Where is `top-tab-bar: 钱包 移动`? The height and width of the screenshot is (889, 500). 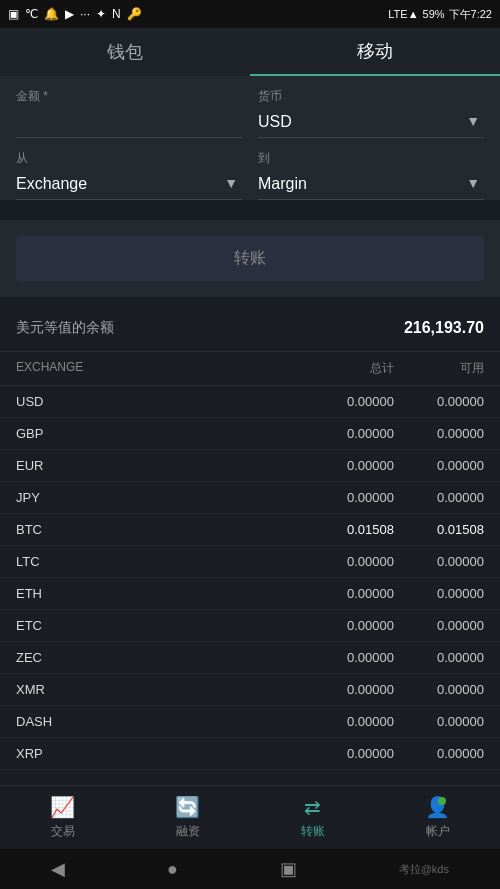 top-tab-bar: 钱包 移动 is located at coordinates (250, 52).